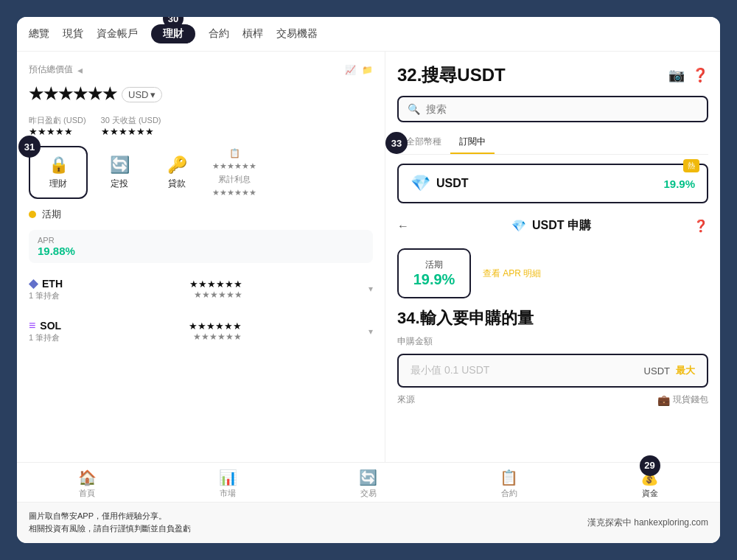 The width and height of the screenshot is (737, 560). What do you see at coordinates (173, 34) in the screenshot?
I see `nav-finance: 理財 30` at bounding box center [173, 34].